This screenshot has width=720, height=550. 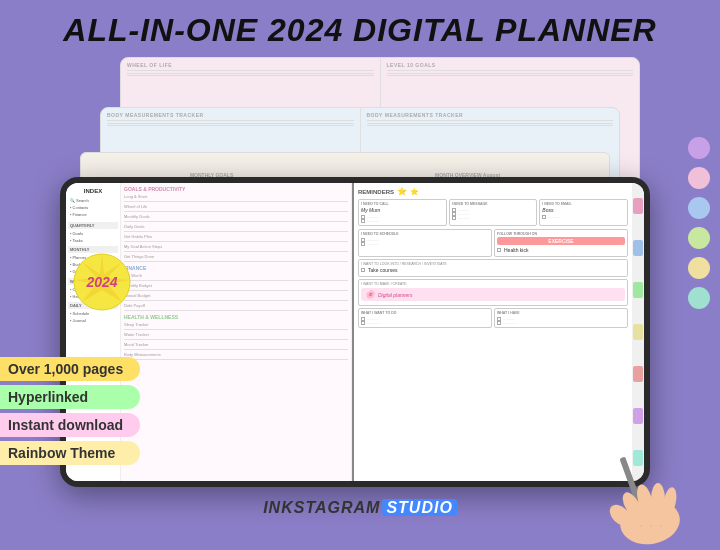 What do you see at coordinates (584, 212) in the screenshot?
I see `email-cell: I NEED TO EMAIL Boss ............` at bounding box center [584, 212].